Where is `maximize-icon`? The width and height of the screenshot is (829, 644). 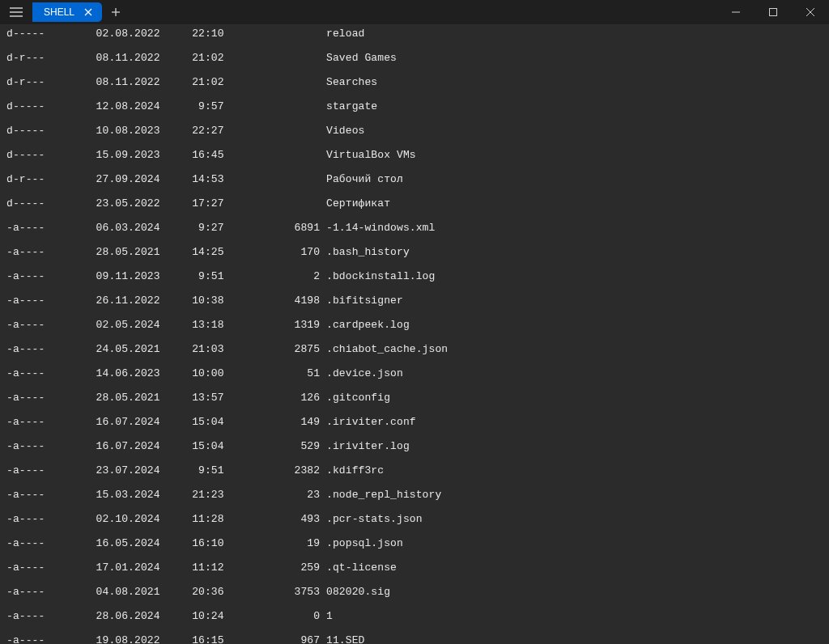
maximize-icon is located at coordinates (773, 12).